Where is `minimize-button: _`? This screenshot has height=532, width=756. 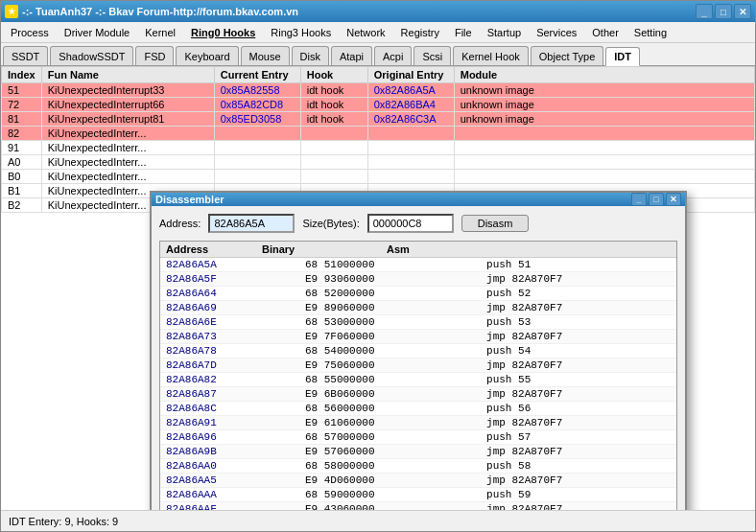 minimize-button: _ is located at coordinates (704, 12).